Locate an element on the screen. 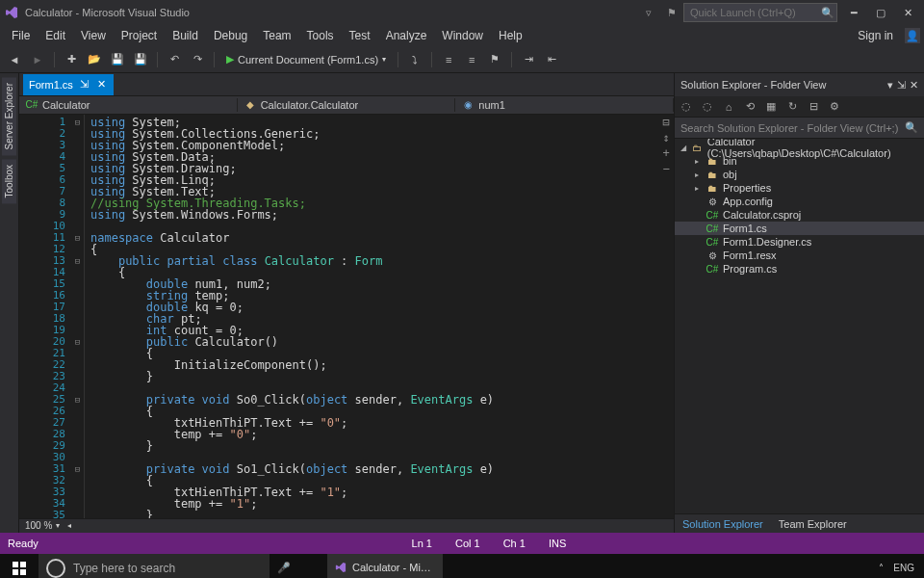  plus-icon: + is located at coordinates (666, 153).